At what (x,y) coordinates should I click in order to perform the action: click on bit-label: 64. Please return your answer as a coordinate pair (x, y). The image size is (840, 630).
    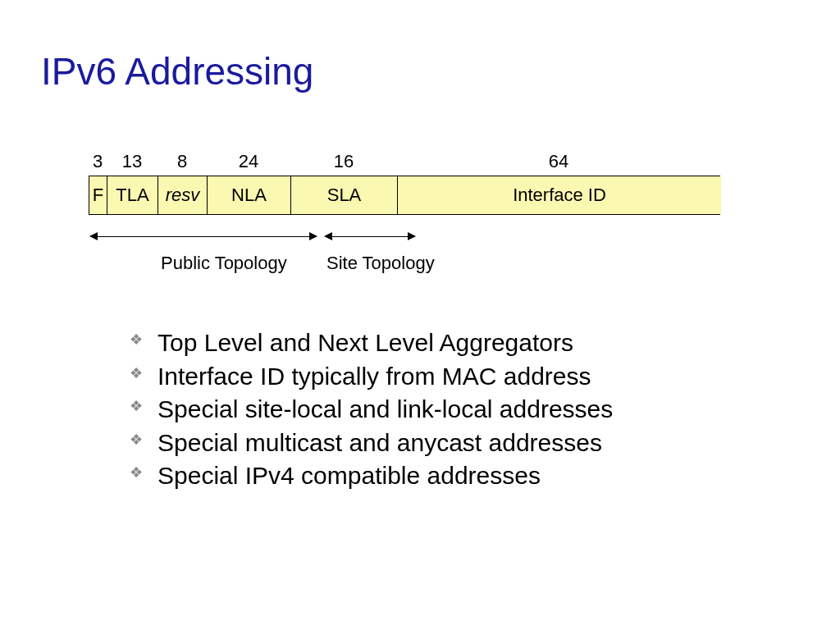
    Looking at the image, I should click on (559, 162).